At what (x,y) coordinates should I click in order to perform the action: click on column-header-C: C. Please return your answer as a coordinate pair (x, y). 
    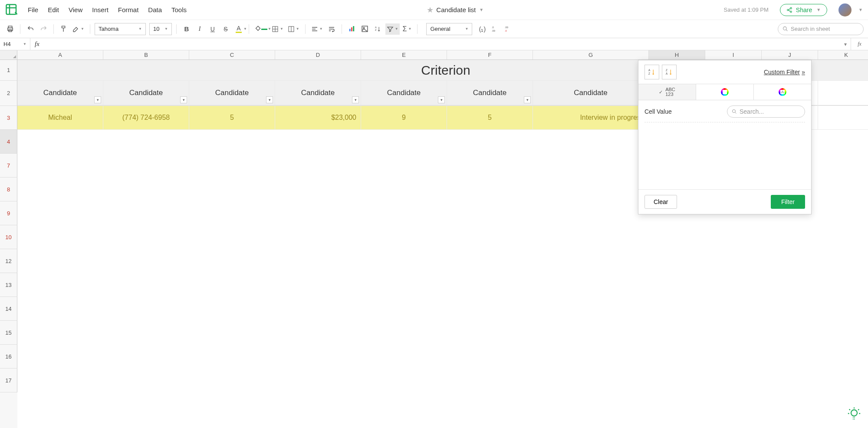
    Looking at the image, I should click on (232, 55).